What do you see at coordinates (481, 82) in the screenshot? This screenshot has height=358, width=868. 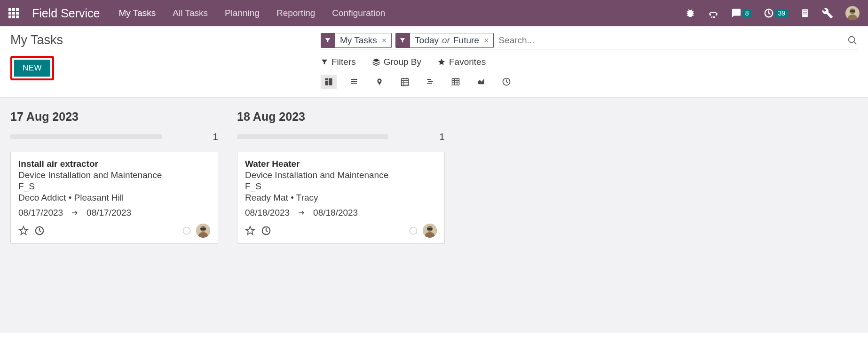 I see `view-graph-icon` at bounding box center [481, 82].